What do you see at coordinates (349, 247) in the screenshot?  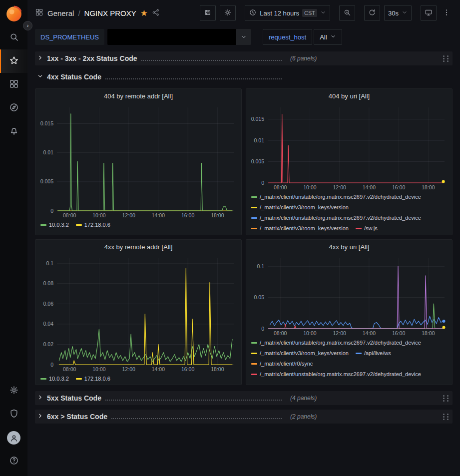 I see `panel-title: 4xx by uri [All]` at bounding box center [349, 247].